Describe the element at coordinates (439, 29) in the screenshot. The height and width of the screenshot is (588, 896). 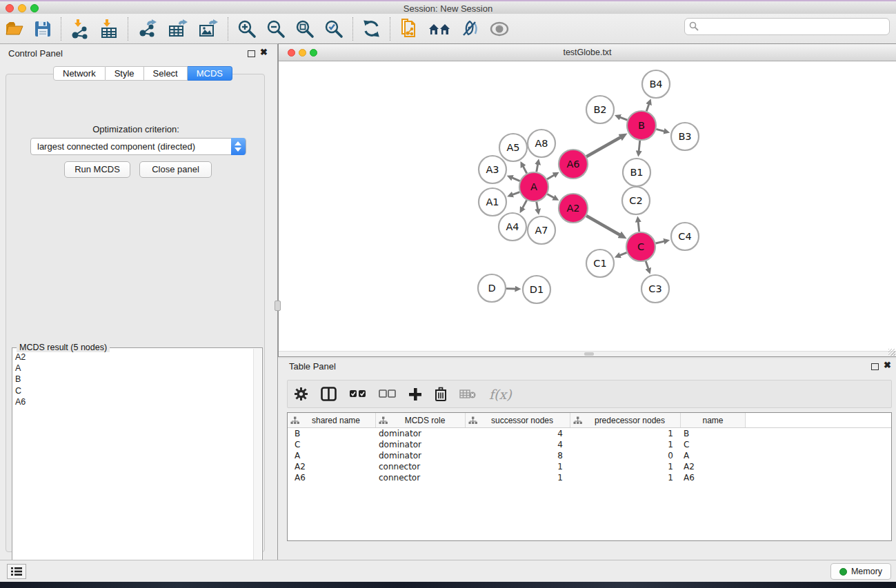
I see `home-layout-button` at that location.